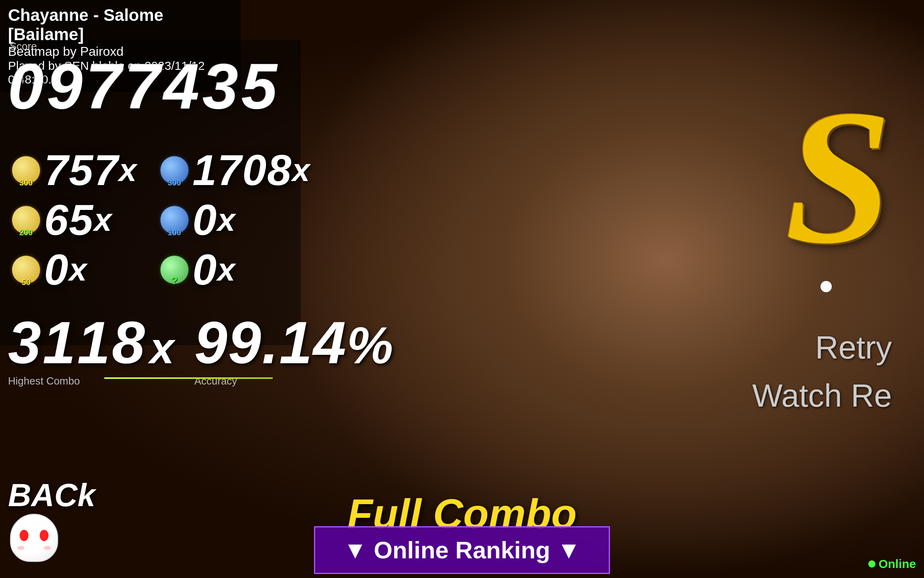  I want to click on hit-x-300: x, so click(128, 170).